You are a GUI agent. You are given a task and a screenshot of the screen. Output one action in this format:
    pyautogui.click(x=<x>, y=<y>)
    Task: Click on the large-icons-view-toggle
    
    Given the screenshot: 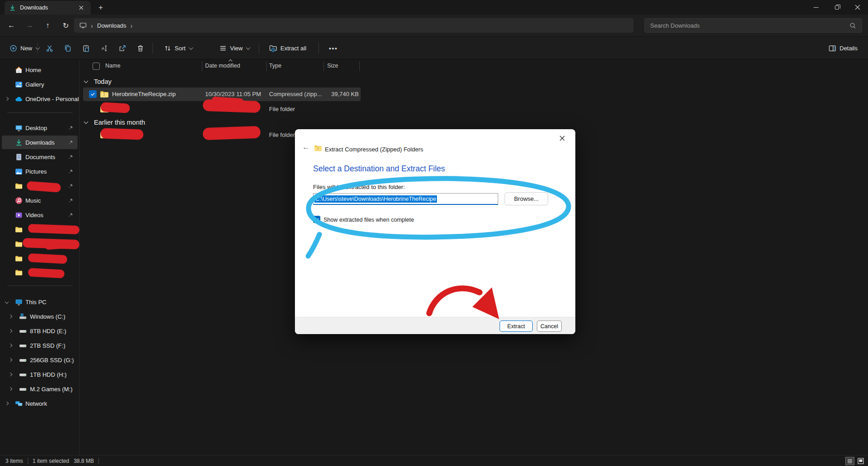 What is the action you would take?
    pyautogui.click(x=861, y=461)
    